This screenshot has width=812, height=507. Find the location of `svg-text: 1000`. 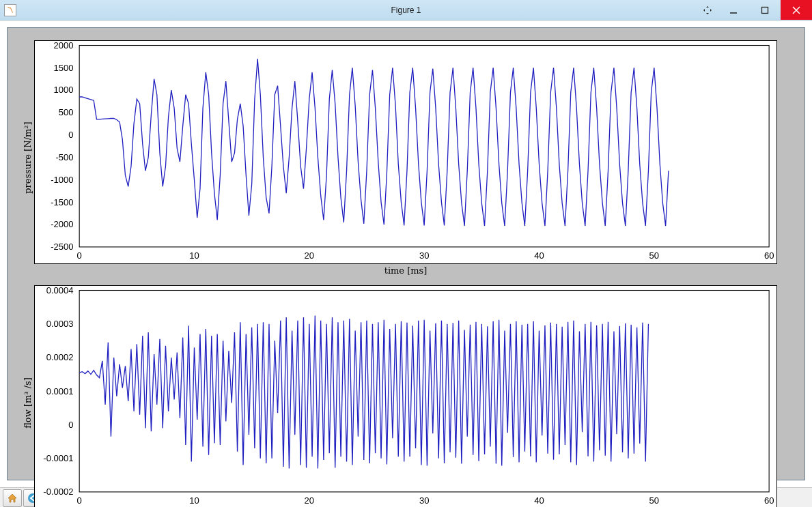

svg-text: 1000 is located at coordinates (64, 90).